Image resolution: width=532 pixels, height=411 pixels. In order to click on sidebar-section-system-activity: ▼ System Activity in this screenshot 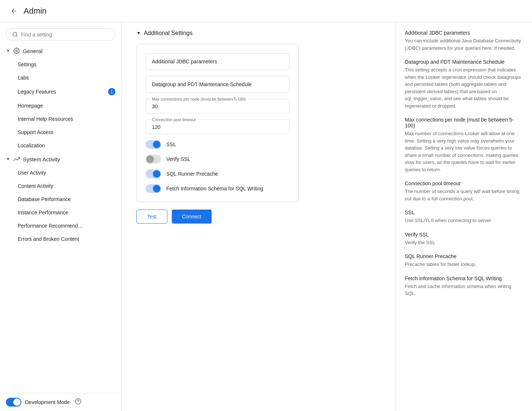, I will do `click(60, 159)`.